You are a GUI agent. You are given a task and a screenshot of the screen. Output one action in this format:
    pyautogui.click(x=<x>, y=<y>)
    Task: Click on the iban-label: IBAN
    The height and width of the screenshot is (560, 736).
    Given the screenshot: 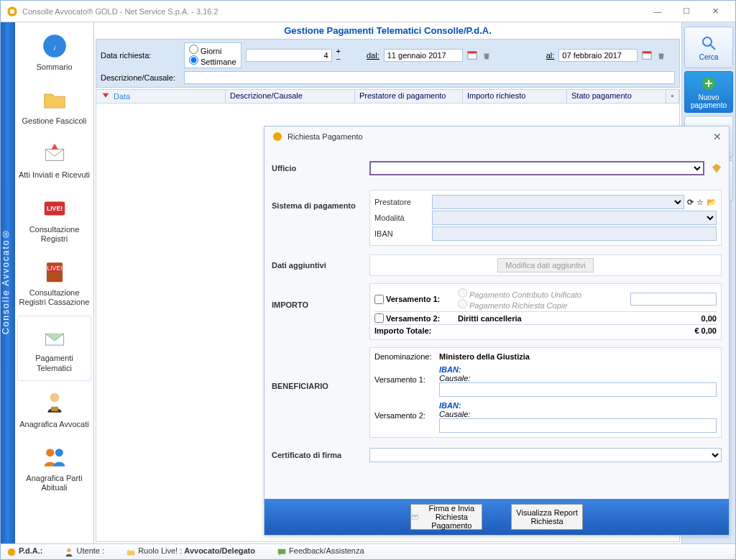 What is the action you would take?
    pyautogui.click(x=403, y=234)
    